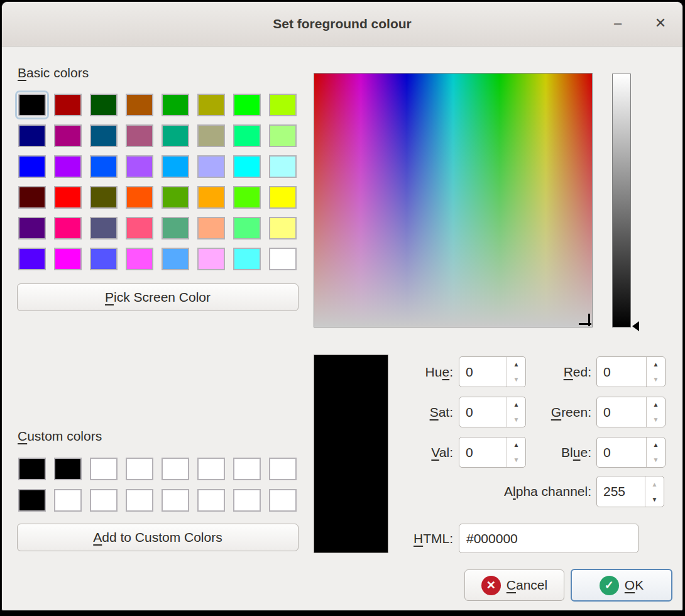 This screenshot has height=616, width=685. What do you see at coordinates (403, 372) in the screenshot?
I see `hue-label: Hue:` at bounding box center [403, 372].